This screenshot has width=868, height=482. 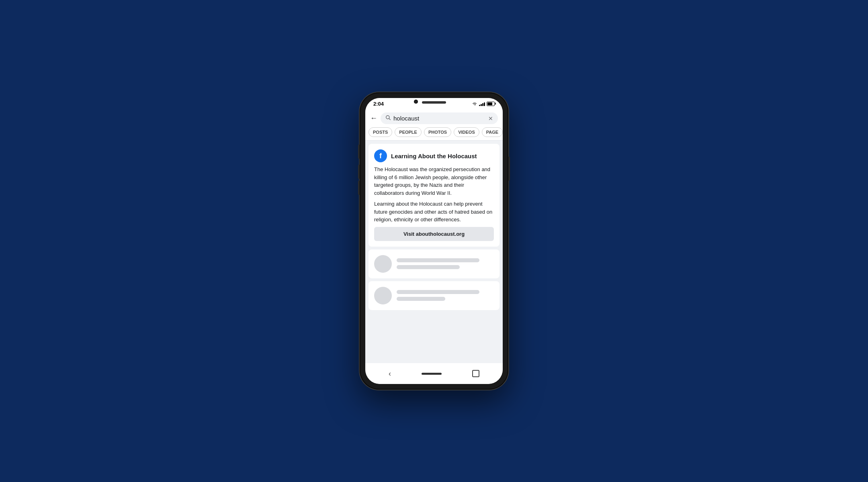 I want to click on camera, so click(x=416, y=102).